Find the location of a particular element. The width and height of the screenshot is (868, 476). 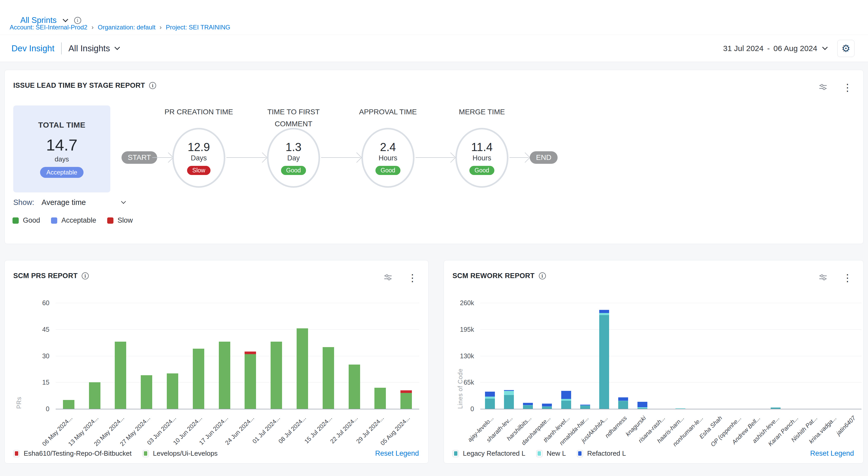

nav-dev-insight: Dev Insight is located at coordinates (33, 49).